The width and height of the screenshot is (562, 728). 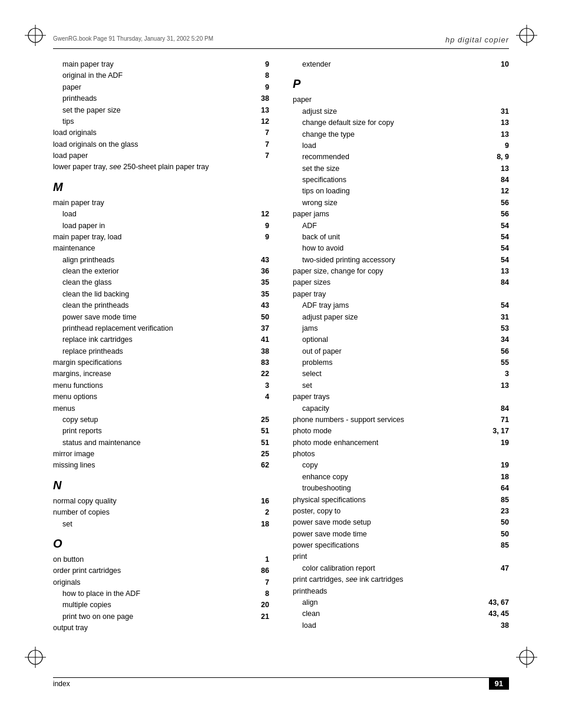 What do you see at coordinates (401, 546) in the screenshot?
I see `list-item: power specifications85` at bounding box center [401, 546].